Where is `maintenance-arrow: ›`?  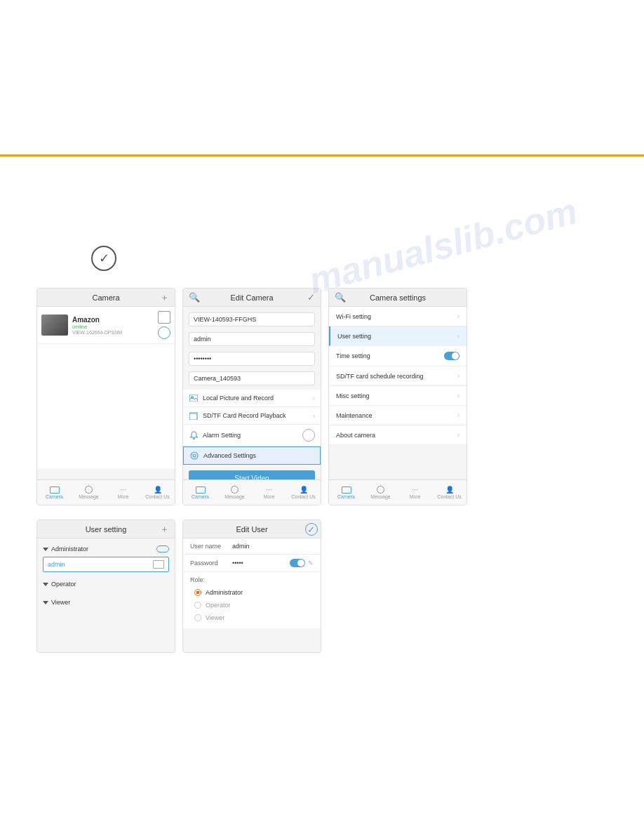 maintenance-arrow: › is located at coordinates (459, 416).